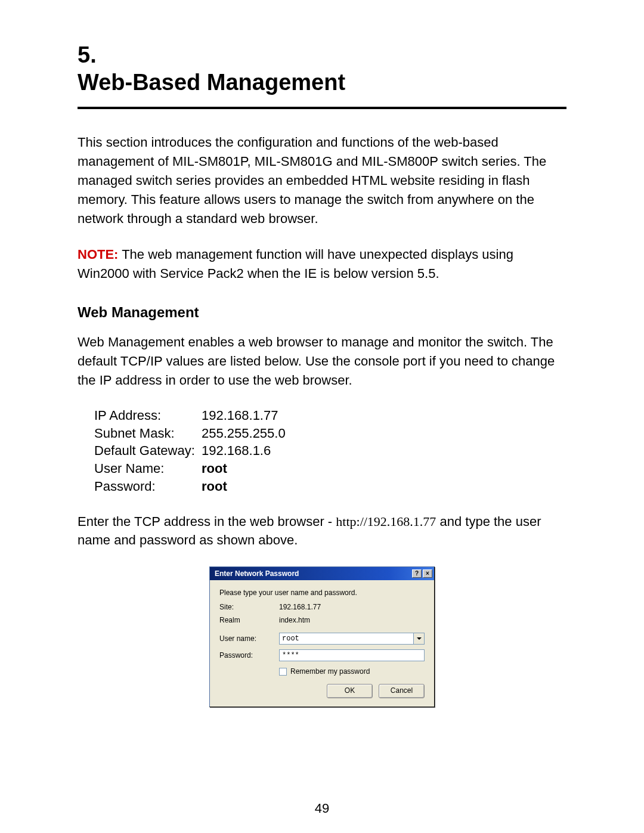 Image resolution: width=644 pixels, height=833 pixels. What do you see at coordinates (322, 180) in the screenshot?
I see `intro-paragraph: This section introduces the configuratio…` at bounding box center [322, 180].